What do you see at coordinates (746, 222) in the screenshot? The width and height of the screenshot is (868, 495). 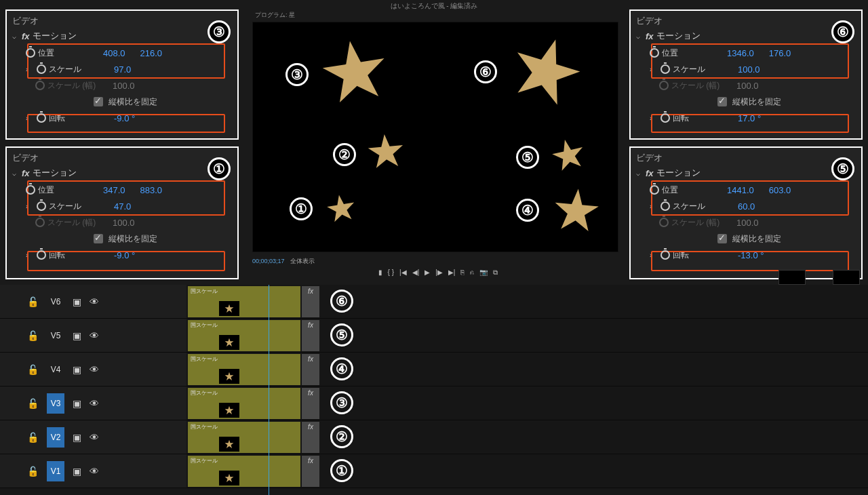 I see `scale-w-row: スケール (幅)100.0` at bounding box center [746, 222].